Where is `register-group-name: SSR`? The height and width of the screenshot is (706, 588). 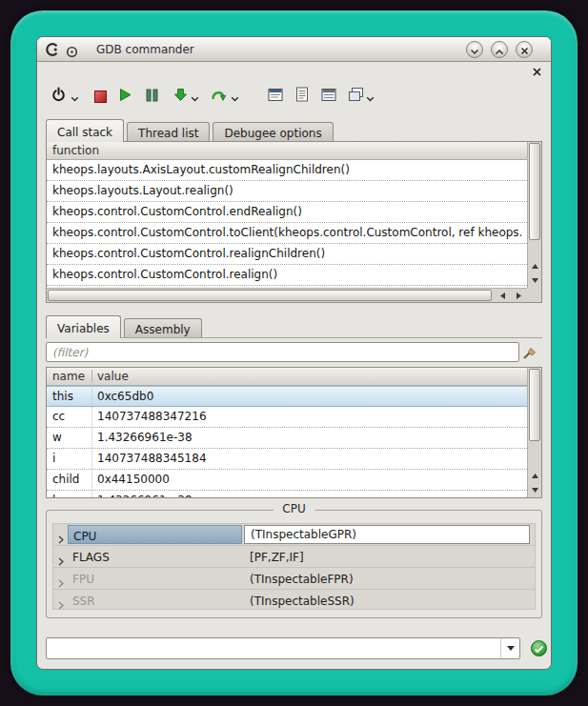
register-group-name: SSR is located at coordinates (154, 600).